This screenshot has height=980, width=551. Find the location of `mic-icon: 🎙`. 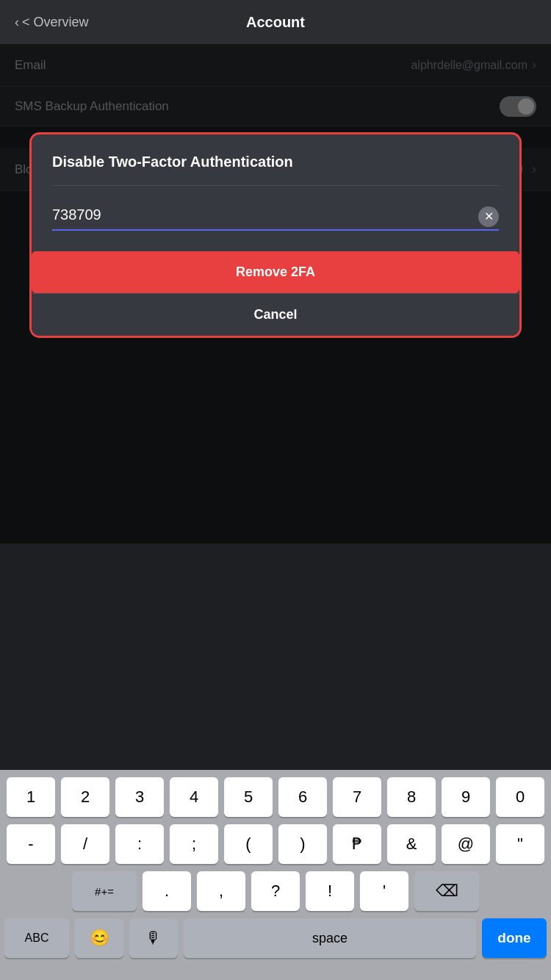

mic-icon: 🎙 is located at coordinates (154, 938).